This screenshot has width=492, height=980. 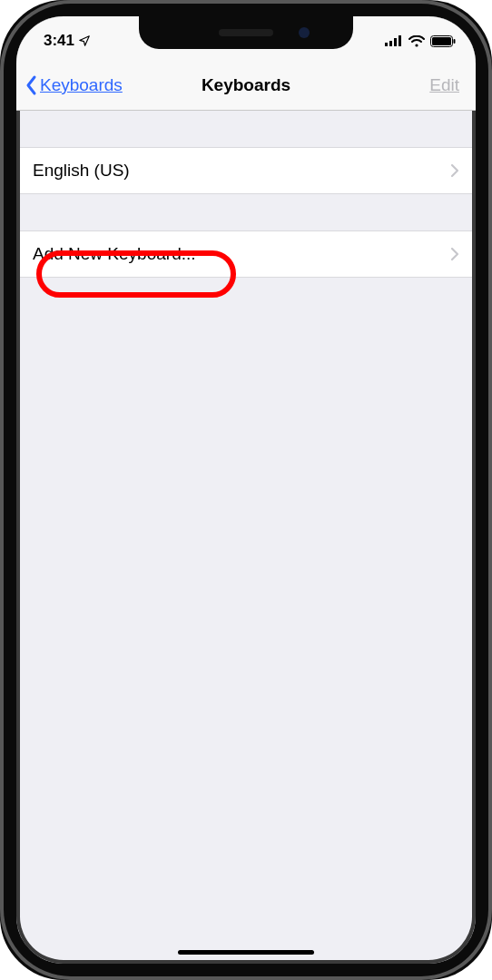 What do you see at coordinates (246, 33) in the screenshot?
I see `phone-notch` at bounding box center [246, 33].